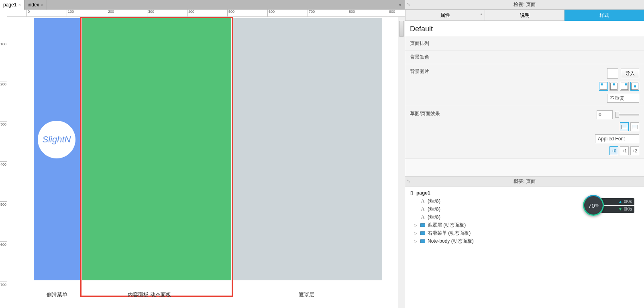 This screenshot has height=308, width=644. Describe the element at coordinates (400, 5) in the screenshot. I see `tab-overflow-dropdown: ▾` at that location.